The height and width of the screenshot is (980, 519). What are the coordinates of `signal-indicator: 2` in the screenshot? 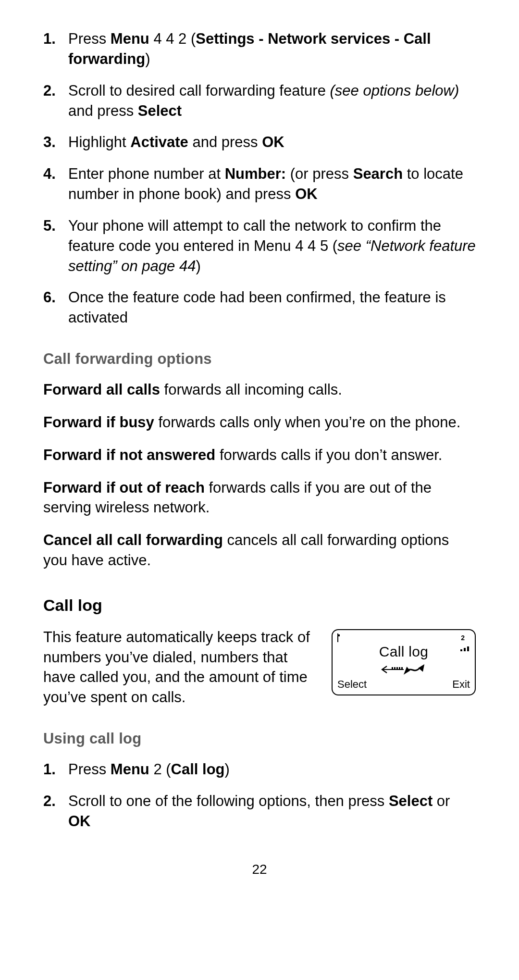 It's located at (465, 637).